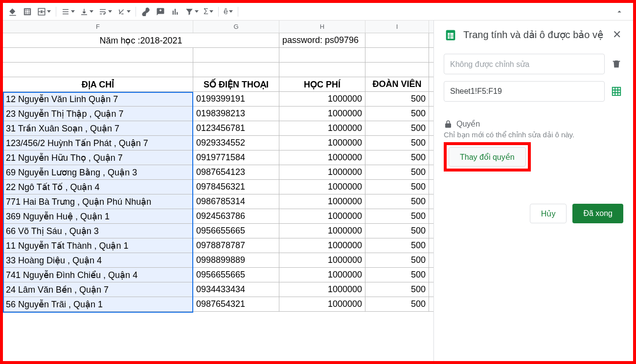 The width and height of the screenshot is (636, 364). I want to click on change-permissions-button: Thay đổi quyền, so click(487, 157).